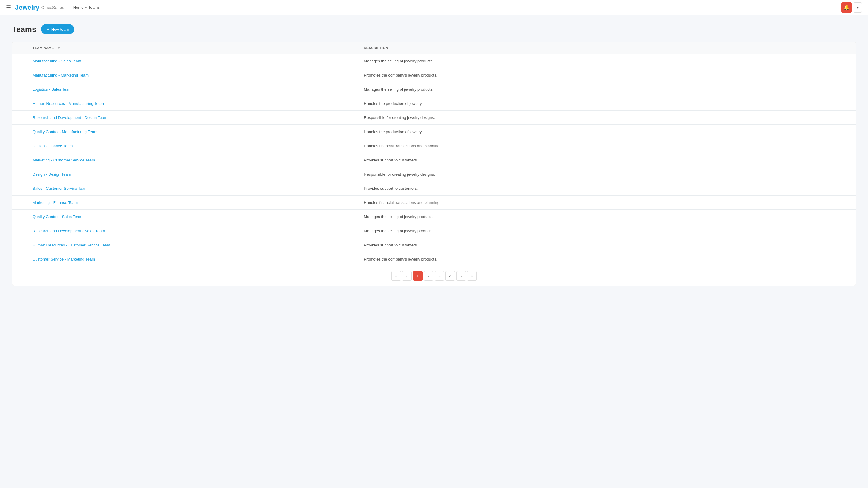  Describe the element at coordinates (71, 245) in the screenshot. I see `team-name-link: Human Resources - Customer Service Team` at that location.